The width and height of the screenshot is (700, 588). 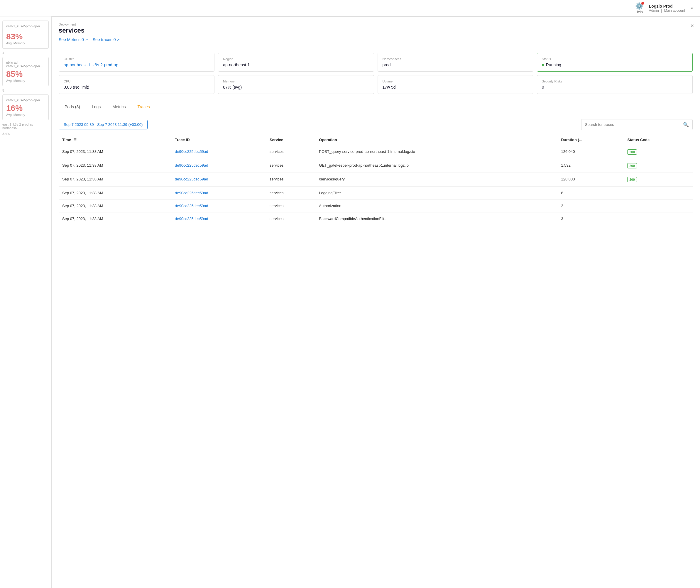 What do you see at coordinates (376, 31) in the screenshot?
I see `panel-title: services` at bounding box center [376, 31].